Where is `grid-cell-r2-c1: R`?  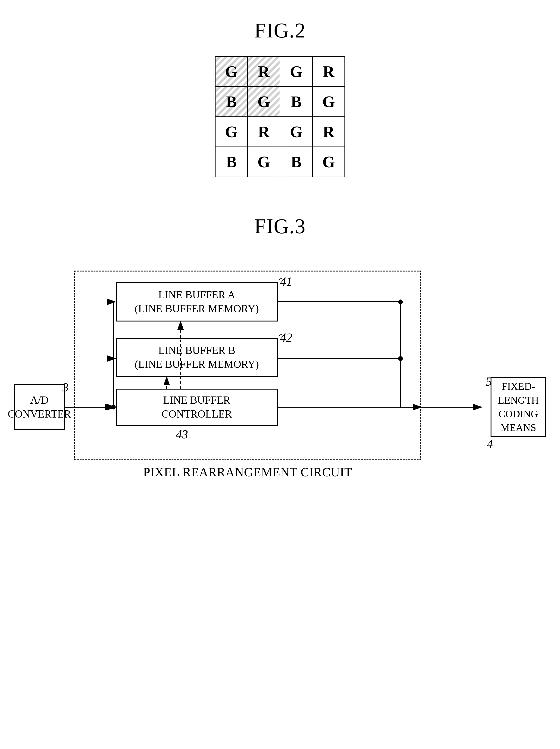 grid-cell-r2-c1: R is located at coordinates (264, 132).